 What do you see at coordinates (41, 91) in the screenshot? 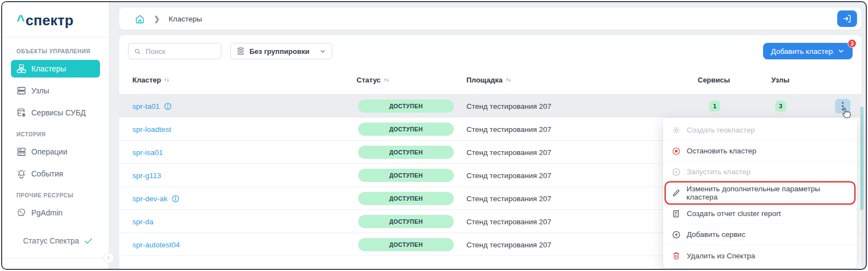
I see `sidebar-item-label: Узлы` at bounding box center [41, 91].